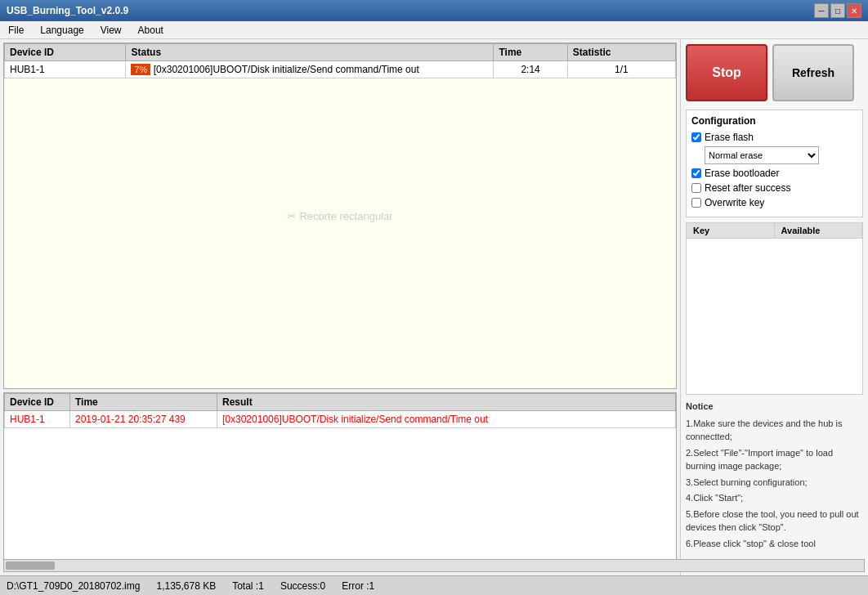  What do you see at coordinates (434, 11) in the screenshot?
I see `title-bar: USB_Burning_Tool_v2.0.9 ─ □ ✕` at bounding box center [434, 11].